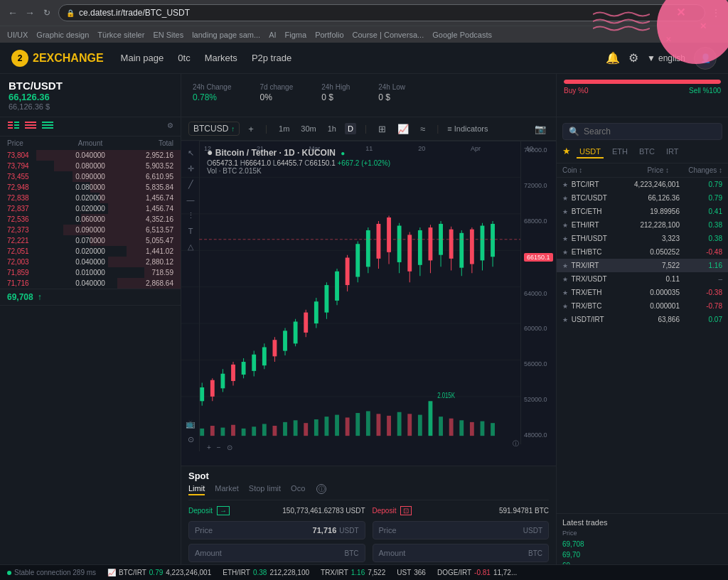 The width and height of the screenshot is (728, 580). What do you see at coordinates (209, 448) in the screenshot?
I see `chart-zoom-in: +` at bounding box center [209, 448].